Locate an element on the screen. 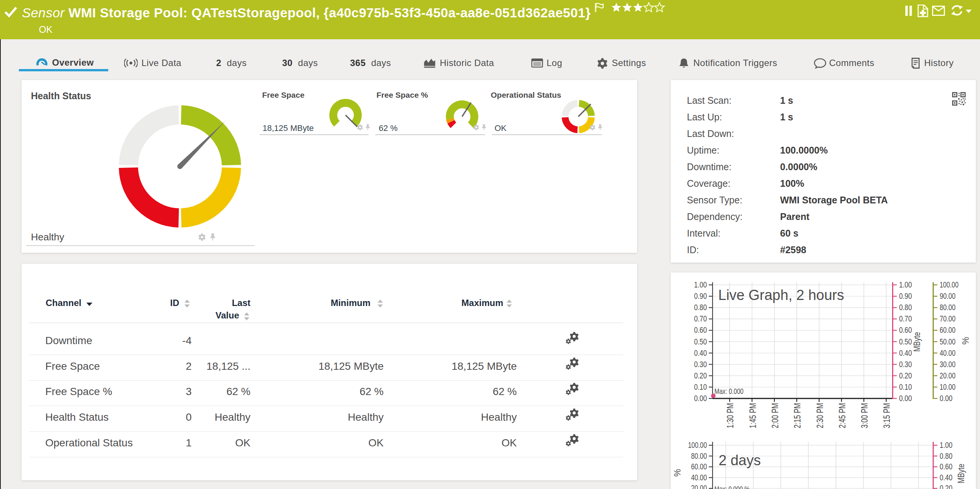  svg-text: 3:00 PM is located at coordinates (864, 416).